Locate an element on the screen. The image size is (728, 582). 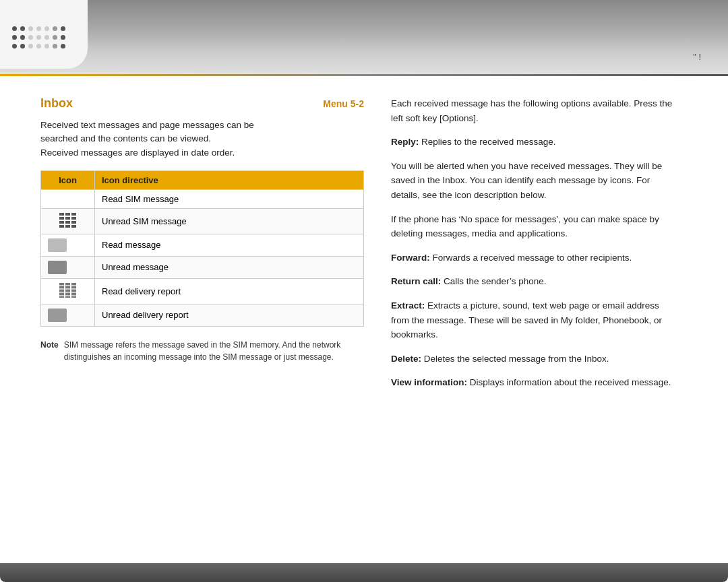
reply-text: Reply: Replies to the received message. is located at coordinates (533, 142).